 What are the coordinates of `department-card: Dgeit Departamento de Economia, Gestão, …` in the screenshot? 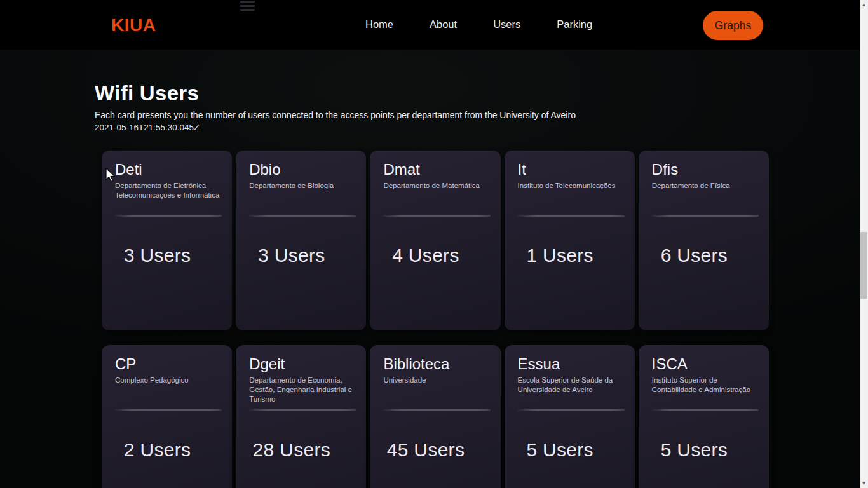 It's located at (301, 417).